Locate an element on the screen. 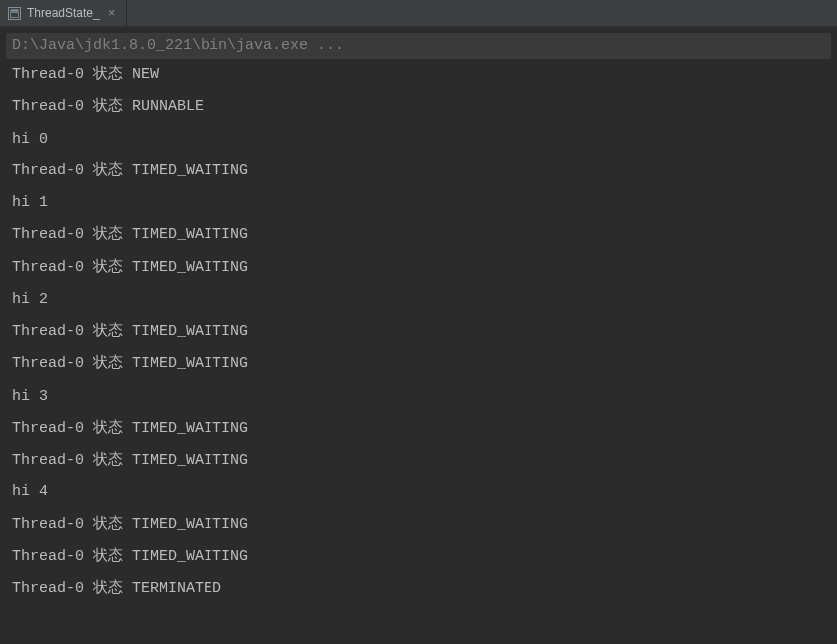 This screenshot has width=837, height=644. console-line: Thread-0 状态 TERMINATED is located at coordinates (419, 589).